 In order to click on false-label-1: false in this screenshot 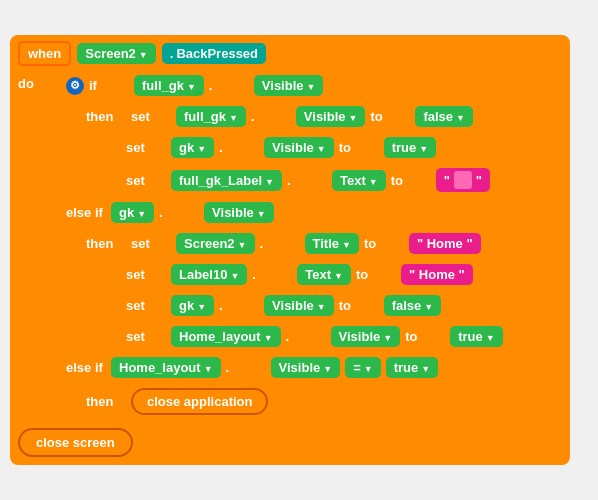, I will do `click(438, 116)`.